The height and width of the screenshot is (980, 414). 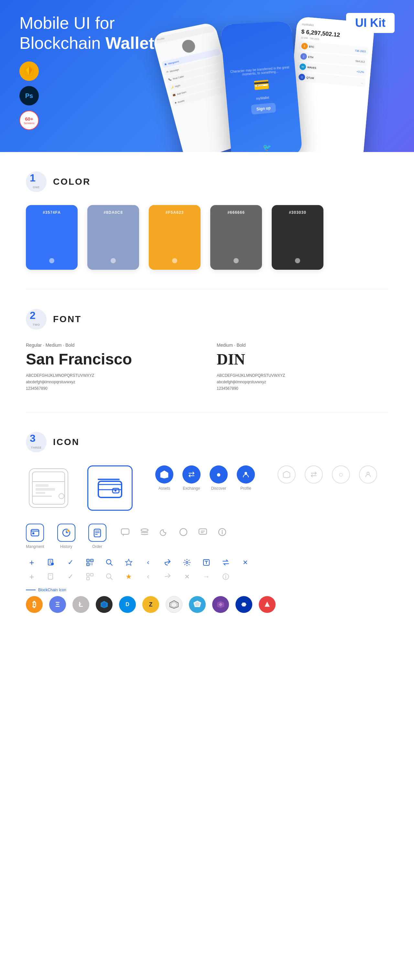 What do you see at coordinates (110, 488) in the screenshot?
I see `icon-wallet-blue` at bounding box center [110, 488].